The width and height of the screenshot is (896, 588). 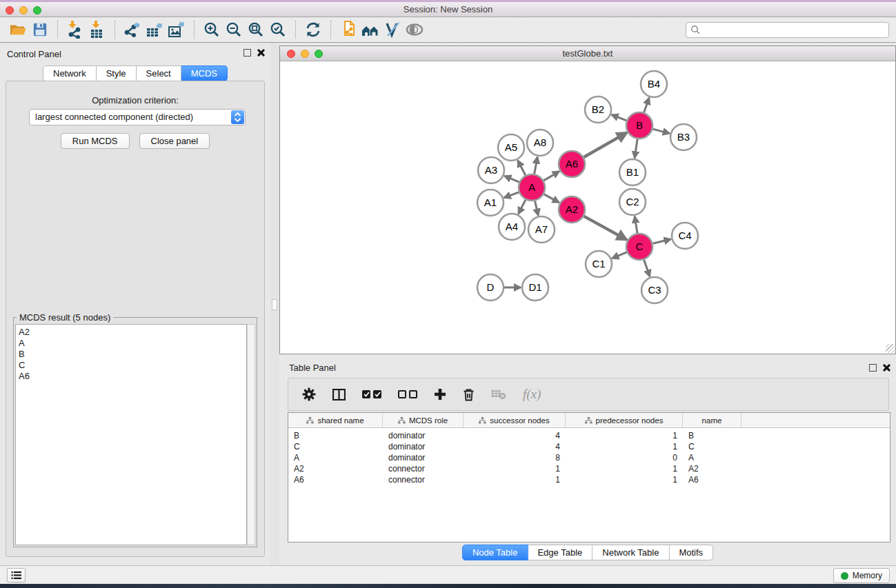 I want to click on edge-C-C1, so click(x=619, y=255).